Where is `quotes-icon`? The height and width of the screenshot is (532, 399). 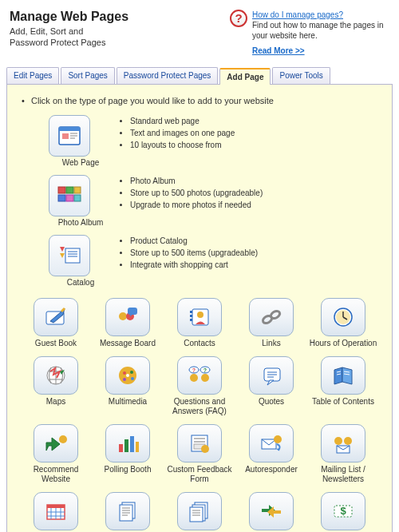 quotes-icon is located at coordinates (271, 375).